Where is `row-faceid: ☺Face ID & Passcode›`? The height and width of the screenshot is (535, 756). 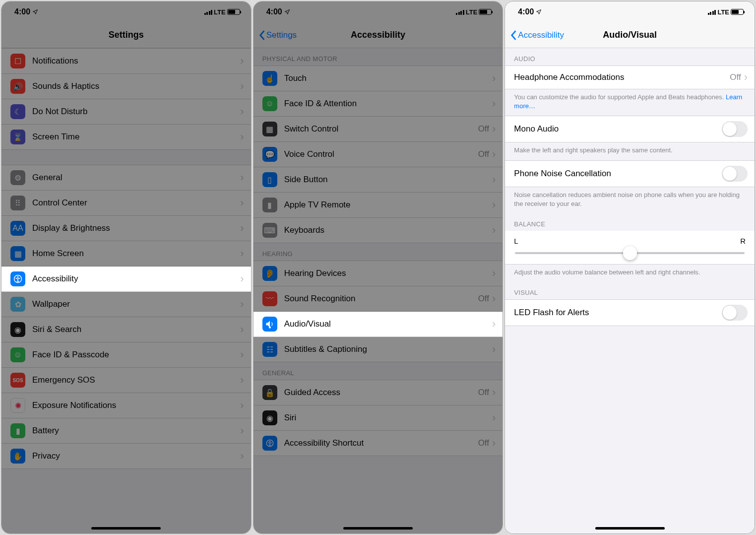
row-faceid: ☺Face ID & Passcode› is located at coordinates (126, 355).